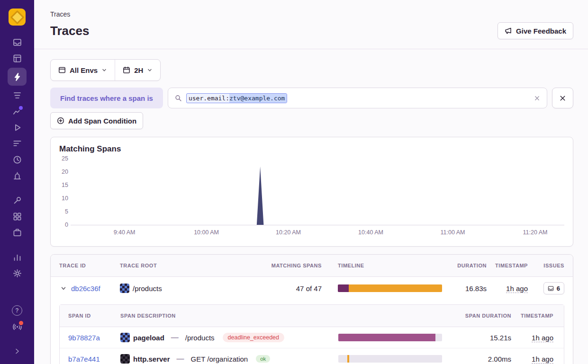  Describe the element at coordinates (17, 274) in the screenshot. I see `settings-gear-icon` at that location.